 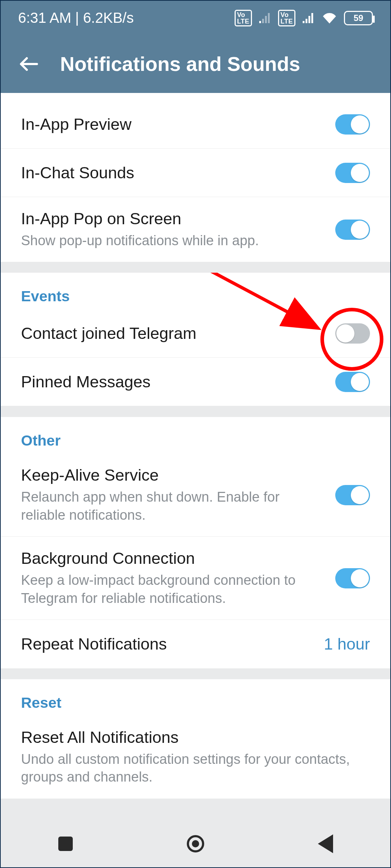 I want to click on label-bg-conn: Background Connection, so click(x=171, y=558).